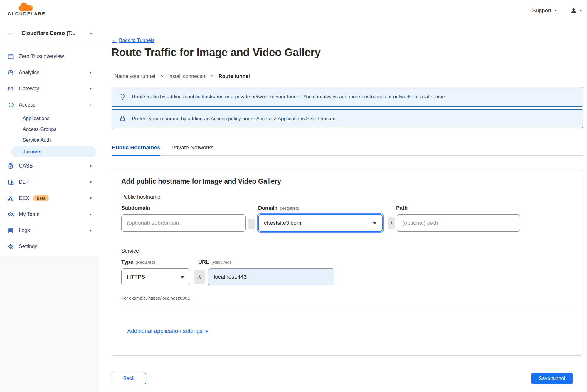 Image resolution: width=587 pixels, height=392 pixels. What do you see at coordinates (27, 13) in the screenshot?
I see `cloudflare-logo-text: CLOUDFLARE` at bounding box center [27, 13].